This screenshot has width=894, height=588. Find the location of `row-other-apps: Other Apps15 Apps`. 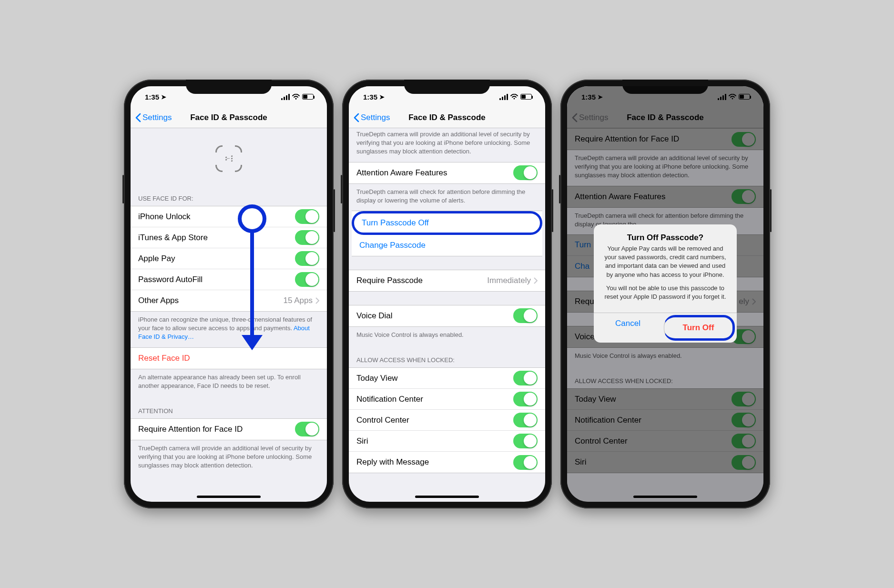

row-other-apps: Other Apps15 Apps is located at coordinates (229, 301).